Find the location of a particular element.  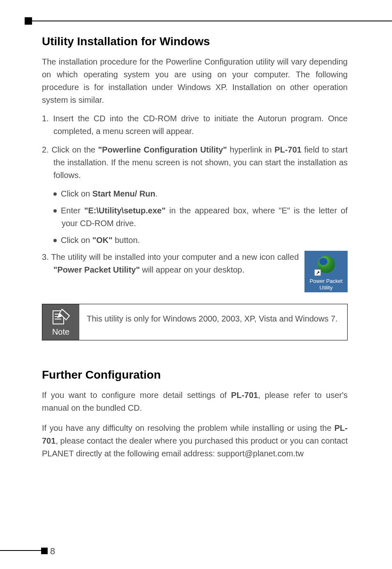

further-para2: If you have any difficulty on resolving … is located at coordinates (195, 441).